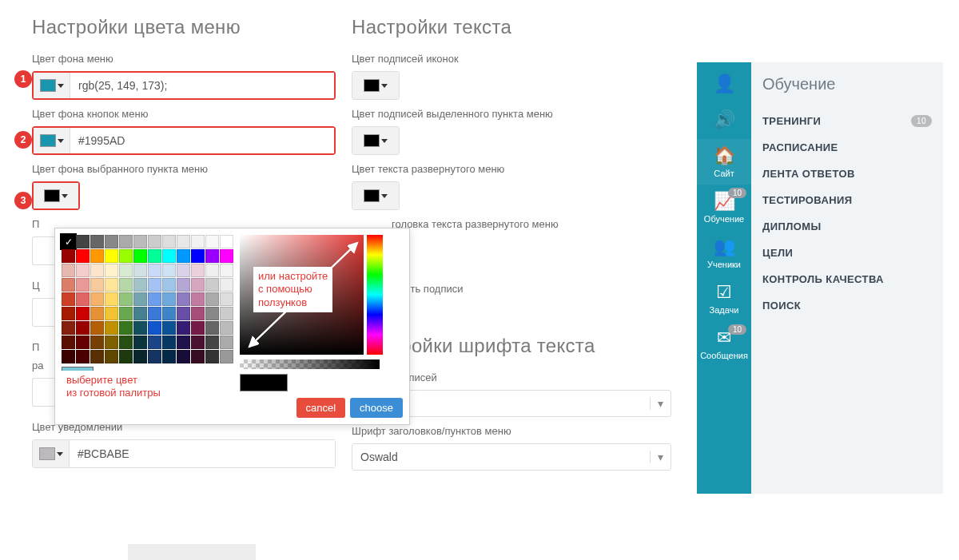 The image size is (959, 560). What do you see at coordinates (51, 454) in the screenshot?
I see `swatch-btn-notif` at bounding box center [51, 454].